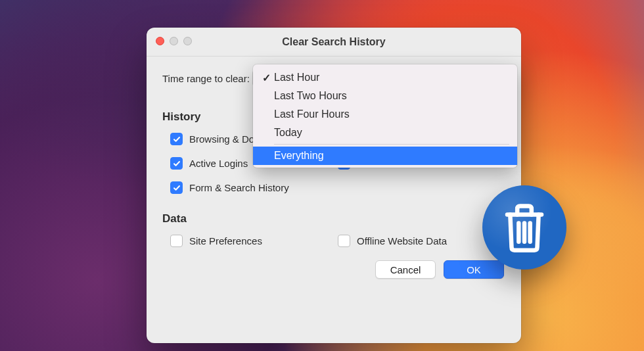  I want to click on window-controls, so click(173, 41).